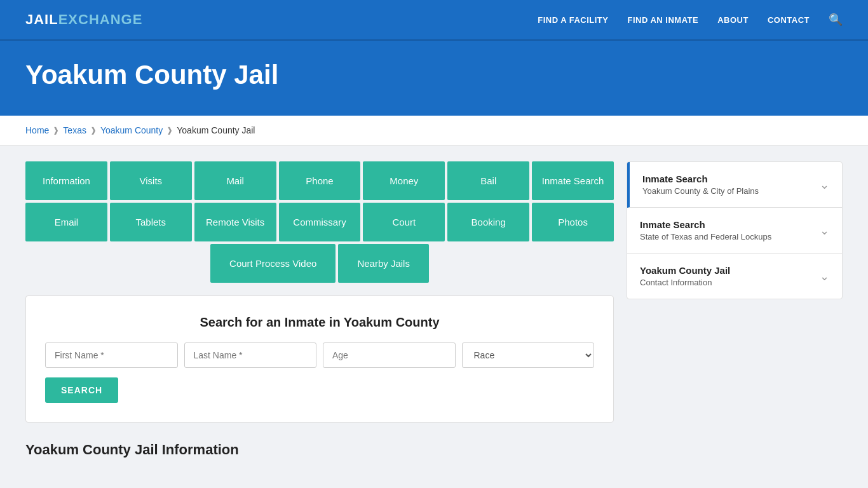  I want to click on breadcrumb-current: Yoakum County Jail, so click(216, 130).